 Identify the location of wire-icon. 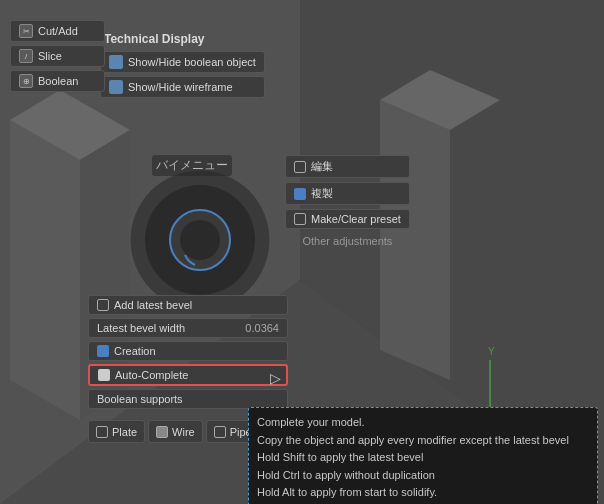
(162, 432).